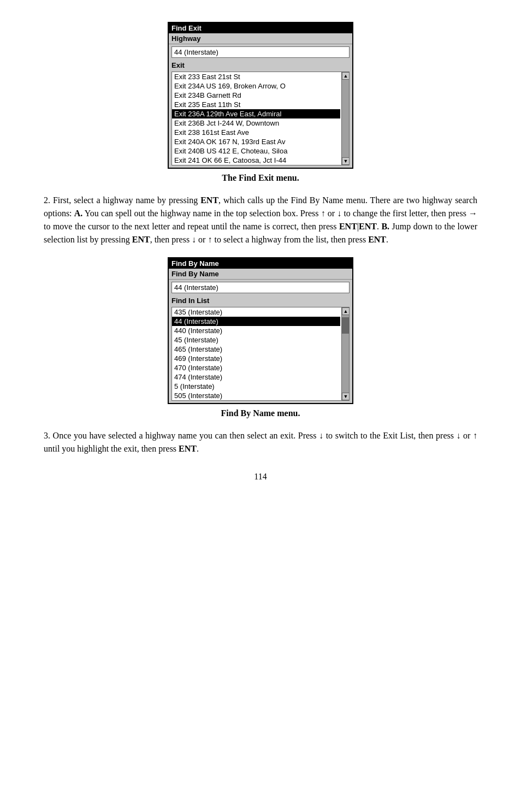 The image size is (521, 812). Describe the element at coordinates (368, 226) in the screenshot. I see `para2-ent3: ENT` at that location.